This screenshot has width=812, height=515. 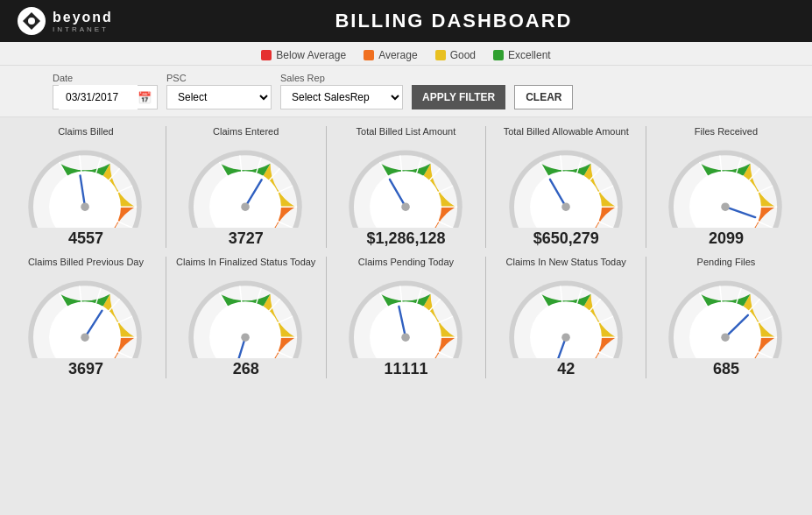 I want to click on gauge-value: $1,286,128, so click(x=406, y=238).